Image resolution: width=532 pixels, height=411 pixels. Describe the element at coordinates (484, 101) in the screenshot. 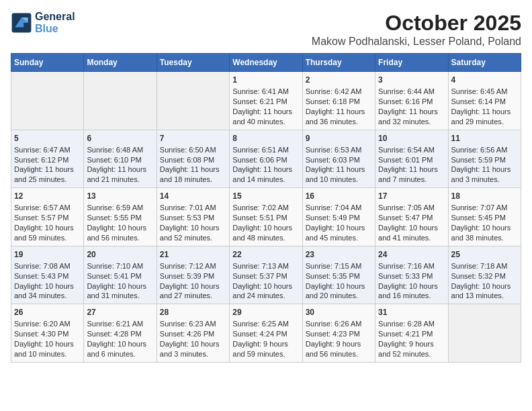

I see `calendar-cell: 4Sunrise: 6:45 AMSunset: 6:14 PMDaylight…` at that location.